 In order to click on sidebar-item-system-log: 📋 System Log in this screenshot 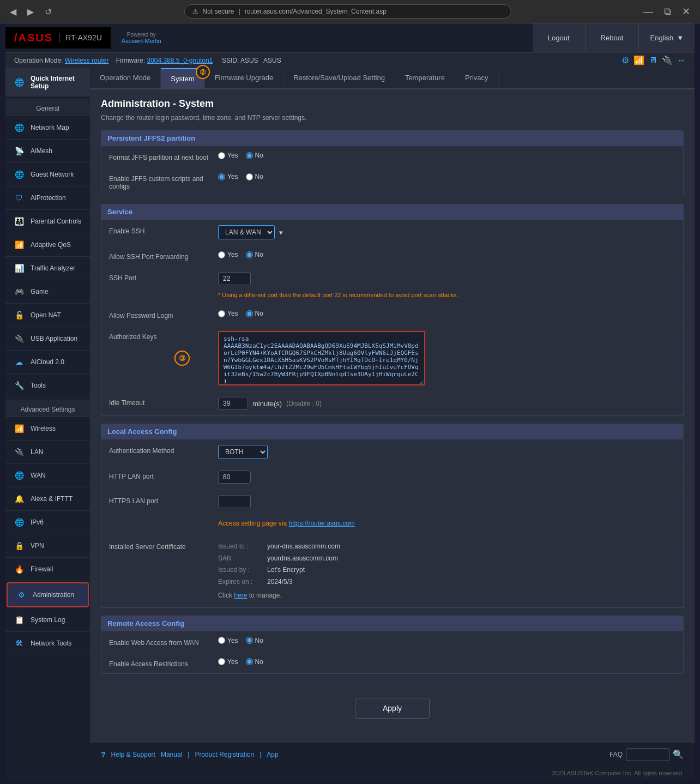, I will do `click(48, 620)`.